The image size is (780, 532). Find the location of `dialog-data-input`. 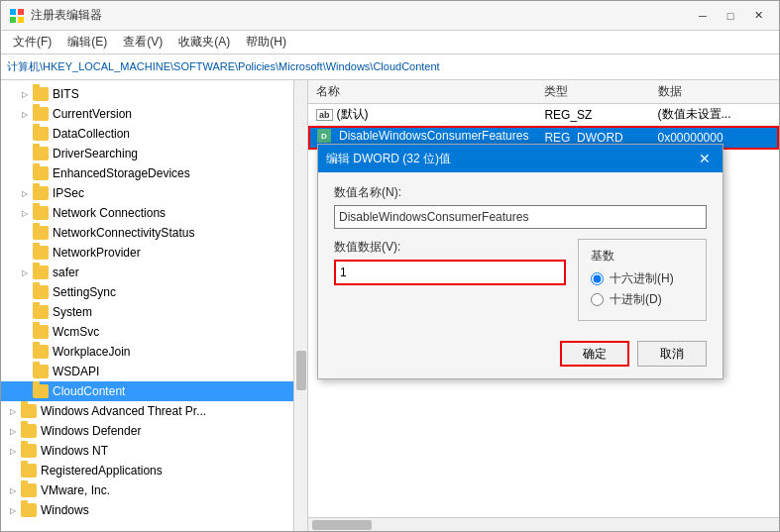

dialog-data-input is located at coordinates (450, 272).